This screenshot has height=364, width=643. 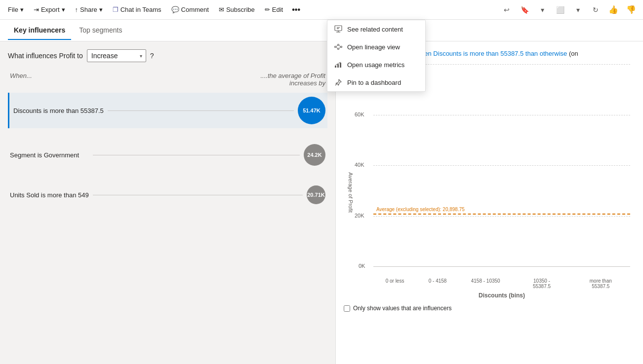 What do you see at coordinates (45, 56) in the screenshot?
I see `question-prefix: What influences Profit to` at bounding box center [45, 56].